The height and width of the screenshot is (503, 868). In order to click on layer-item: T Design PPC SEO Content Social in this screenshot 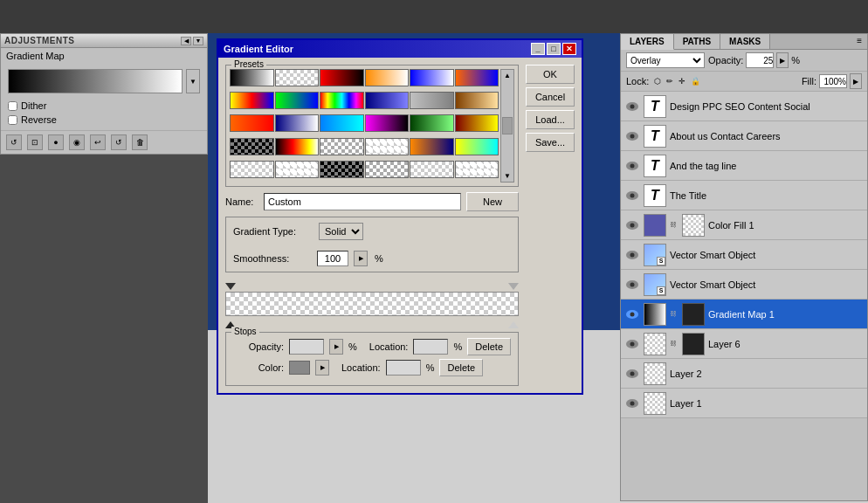, I will do `click(744, 107)`.